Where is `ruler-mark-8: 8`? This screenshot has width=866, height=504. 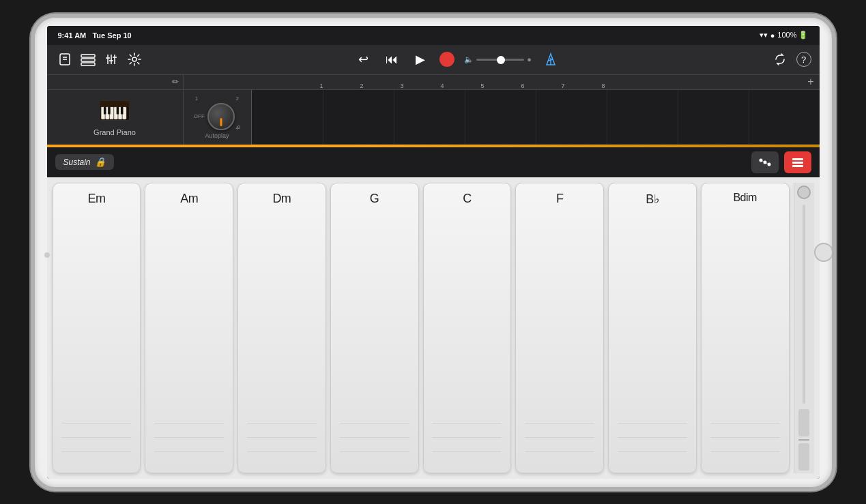 ruler-mark-8: 8 is located at coordinates (603, 86).